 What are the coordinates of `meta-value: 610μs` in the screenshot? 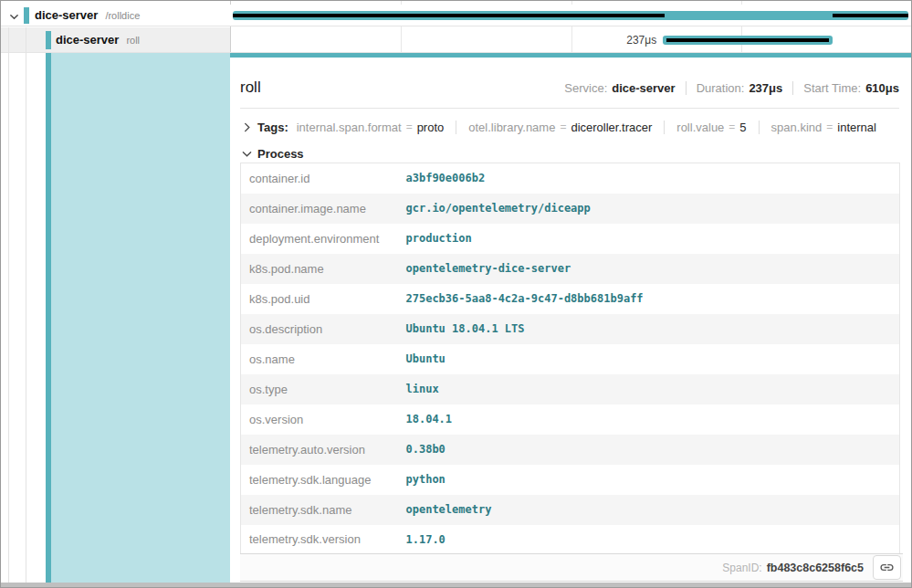 It's located at (882, 88).